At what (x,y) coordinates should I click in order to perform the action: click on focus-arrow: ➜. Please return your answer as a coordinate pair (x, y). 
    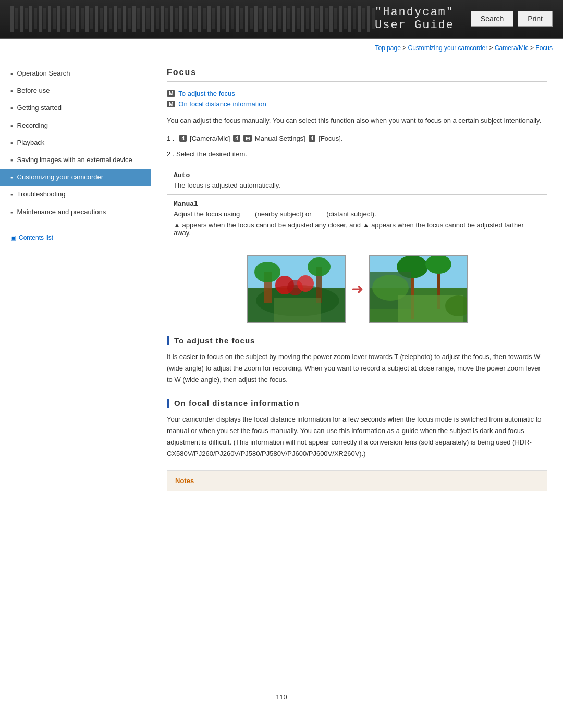
    Looking at the image, I should click on (358, 289).